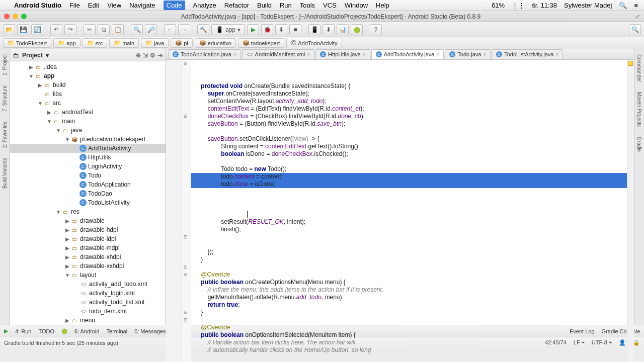 The height and width of the screenshot is (362, 644). I want to click on menu-file: File, so click(74, 5).